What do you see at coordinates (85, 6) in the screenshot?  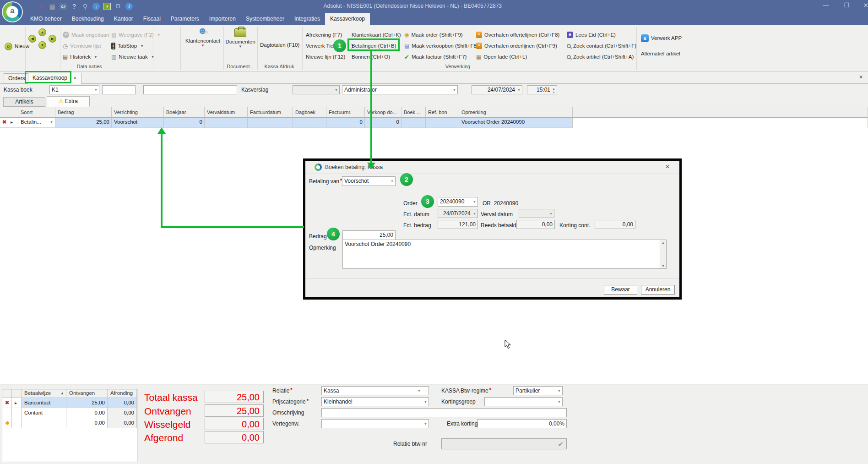 I see `pin-icon: ⚲` at bounding box center [85, 6].